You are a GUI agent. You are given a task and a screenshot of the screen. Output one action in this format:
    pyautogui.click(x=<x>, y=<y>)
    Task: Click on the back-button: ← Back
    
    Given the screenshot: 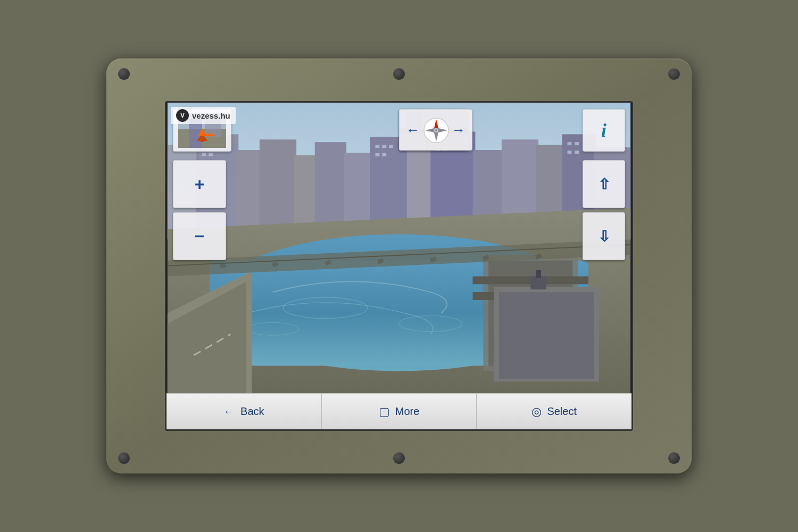 What is the action you would take?
    pyautogui.click(x=244, y=412)
    